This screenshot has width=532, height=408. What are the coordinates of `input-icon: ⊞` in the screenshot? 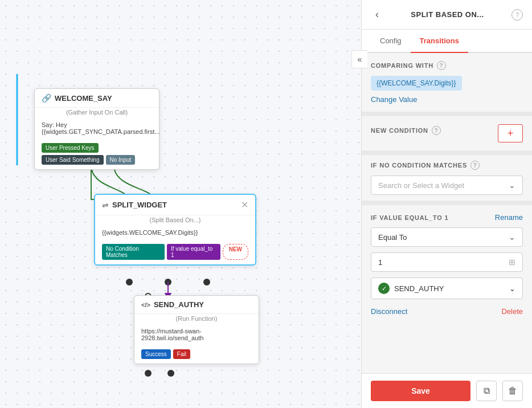 It's located at (512, 262).